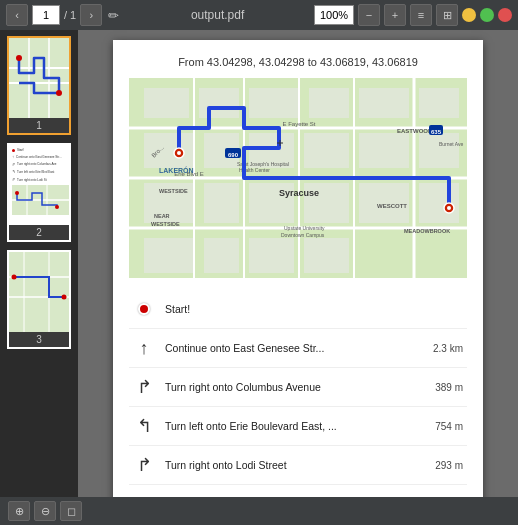 This screenshot has width=518, height=525. Describe the element at coordinates (144, 465) in the screenshot. I see `turn-right-2-icon: ↱` at that location.